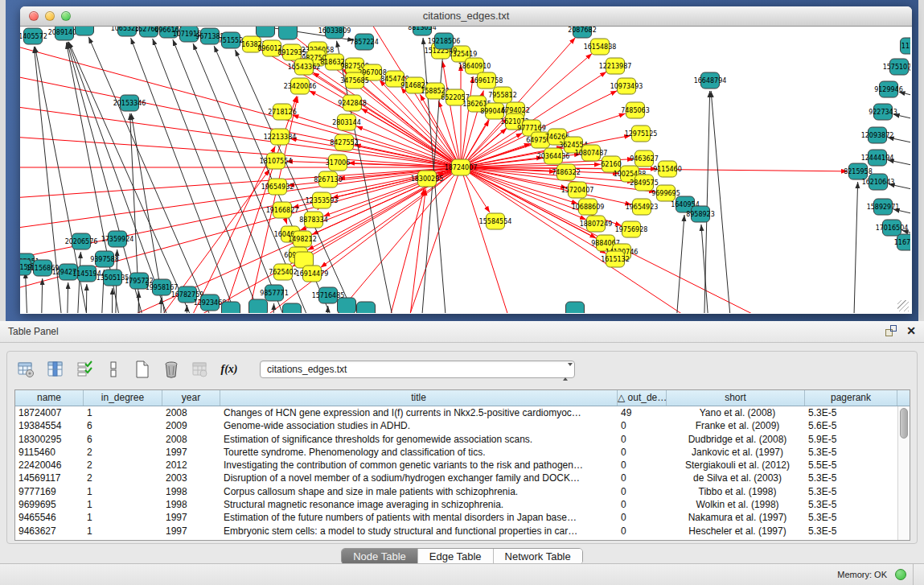 The height and width of the screenshot is (585, 924). What do you see at coordinates (711, 80) in the screenshot?
I see `graph-node: 16648794` at bounding box center [711, 80].